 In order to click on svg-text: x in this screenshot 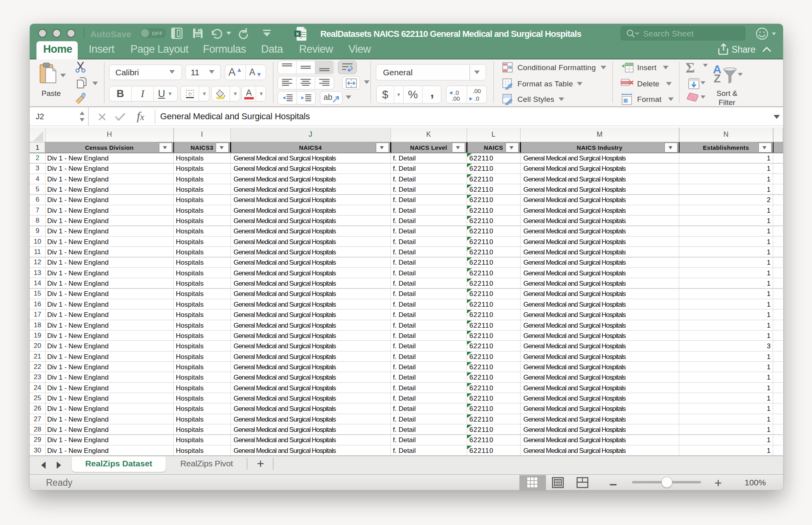, I will do `click(297, 33)`.